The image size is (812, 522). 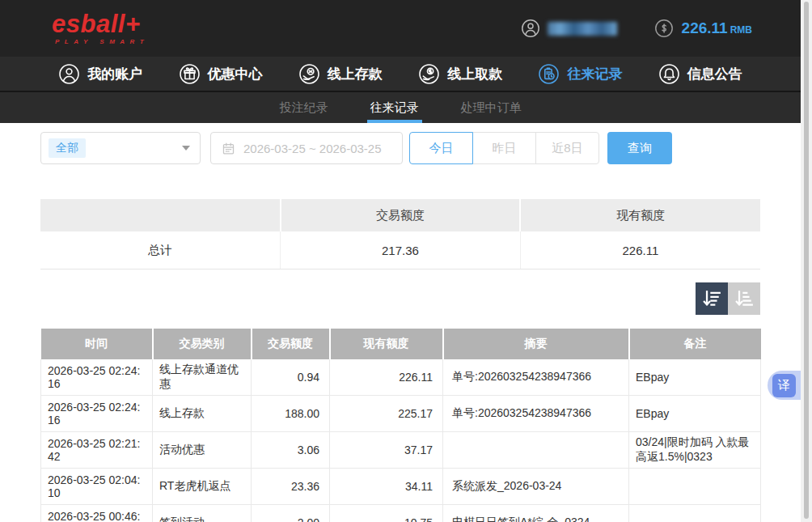 I want to click on balance-display: 226.11RMB, so click(x=717, y=28).